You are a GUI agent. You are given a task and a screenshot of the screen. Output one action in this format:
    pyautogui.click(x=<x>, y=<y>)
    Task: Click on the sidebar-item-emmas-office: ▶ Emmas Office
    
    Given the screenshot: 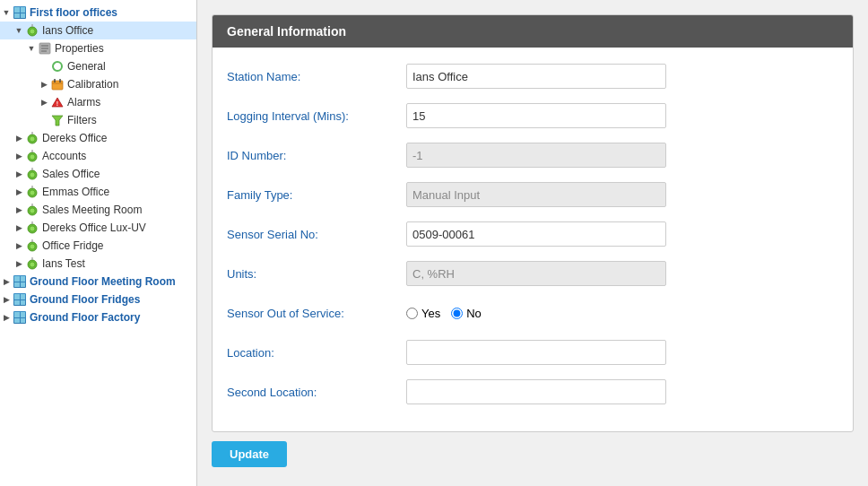 What is the action you would take?
    pyautogui.click(x=99, y=192)
    